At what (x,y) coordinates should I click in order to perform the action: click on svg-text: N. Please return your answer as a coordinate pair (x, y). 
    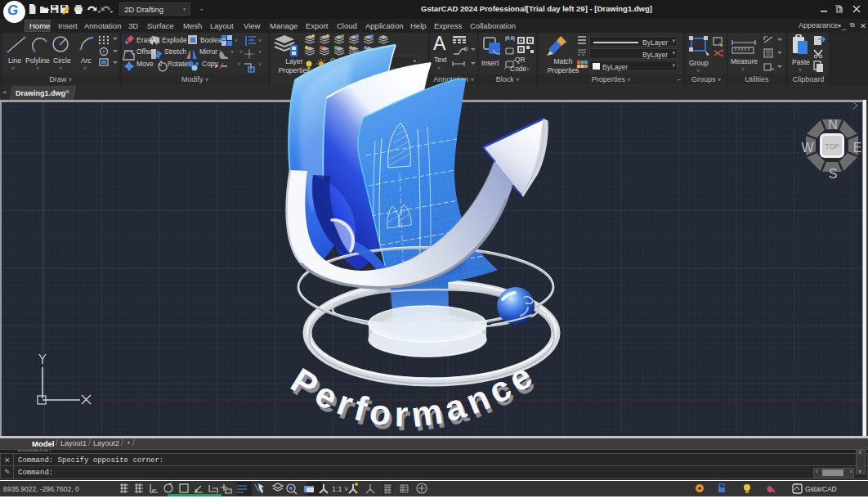
    Looking at the image, I should click on (833, 124).